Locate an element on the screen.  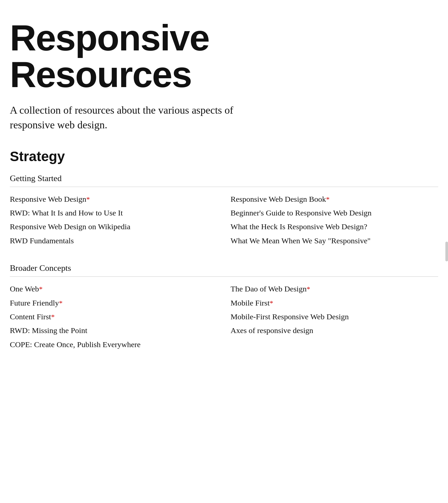
link-axes-of-responsive: Axes of responsive design is located at coordinates (334, 330).